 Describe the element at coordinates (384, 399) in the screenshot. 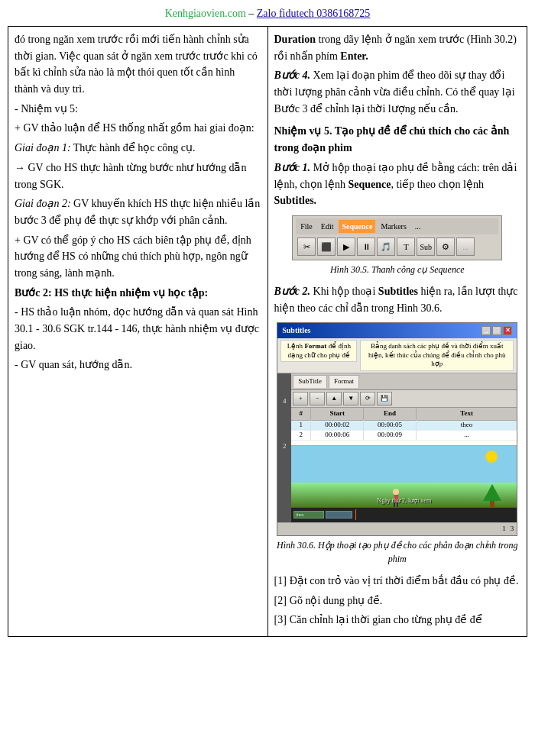

I see `sub-btn6: 💾` at that location.